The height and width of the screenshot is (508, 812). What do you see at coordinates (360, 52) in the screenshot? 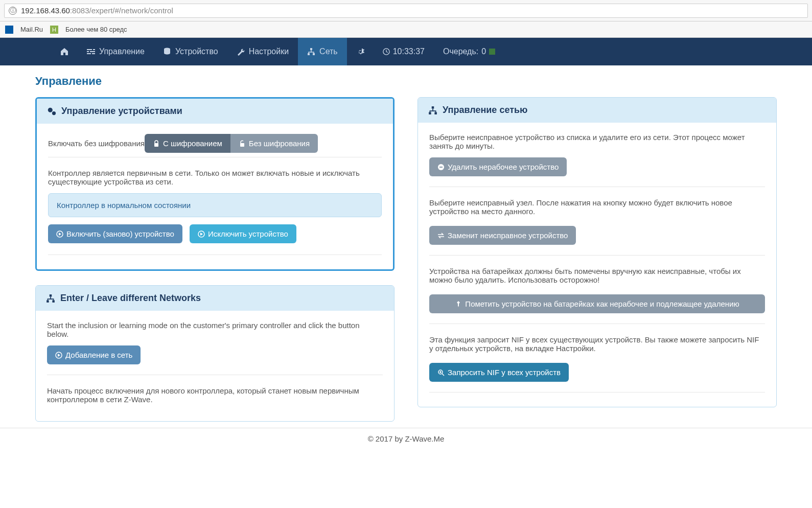
I see `nav-cog` at bounding box center [360, 52].